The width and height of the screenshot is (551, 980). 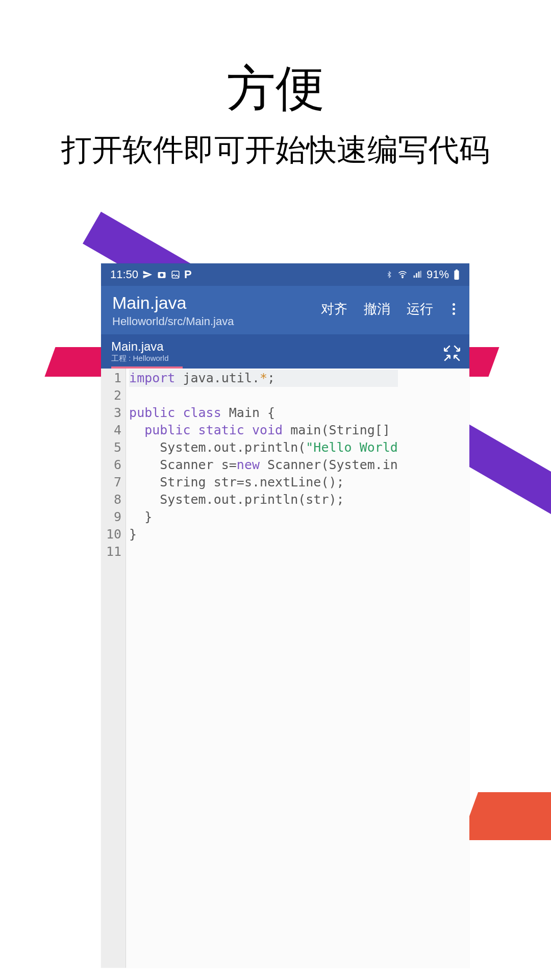 I want to click on undo-button: 撤消, so click(x=377, y=309).